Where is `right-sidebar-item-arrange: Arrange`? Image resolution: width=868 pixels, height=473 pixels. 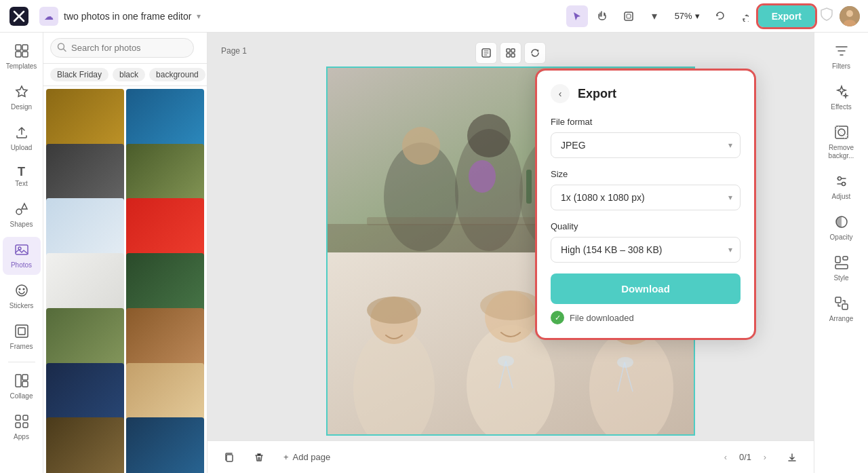 right-sidebar-item-arrange: Arrange is located at coordinates (842, 309).